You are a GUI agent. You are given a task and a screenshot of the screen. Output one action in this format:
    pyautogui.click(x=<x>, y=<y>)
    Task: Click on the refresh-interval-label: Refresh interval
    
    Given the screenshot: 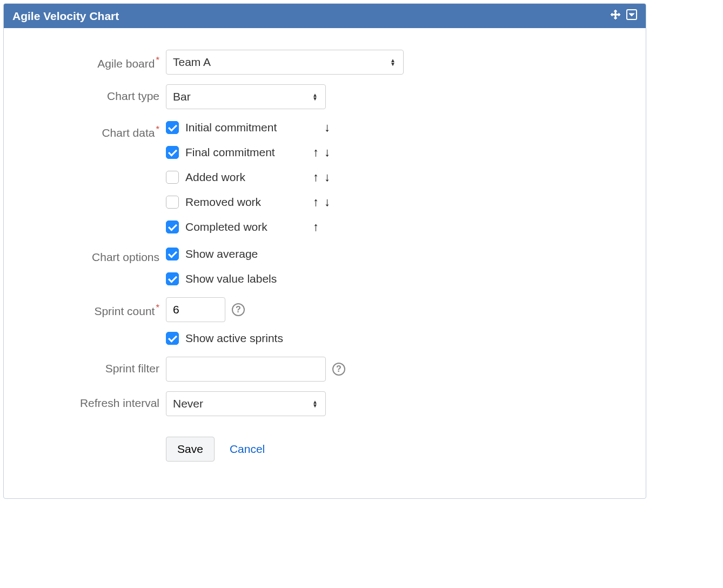 What is the action you would take?
    pyautogui.click(x=98, y=400)
    